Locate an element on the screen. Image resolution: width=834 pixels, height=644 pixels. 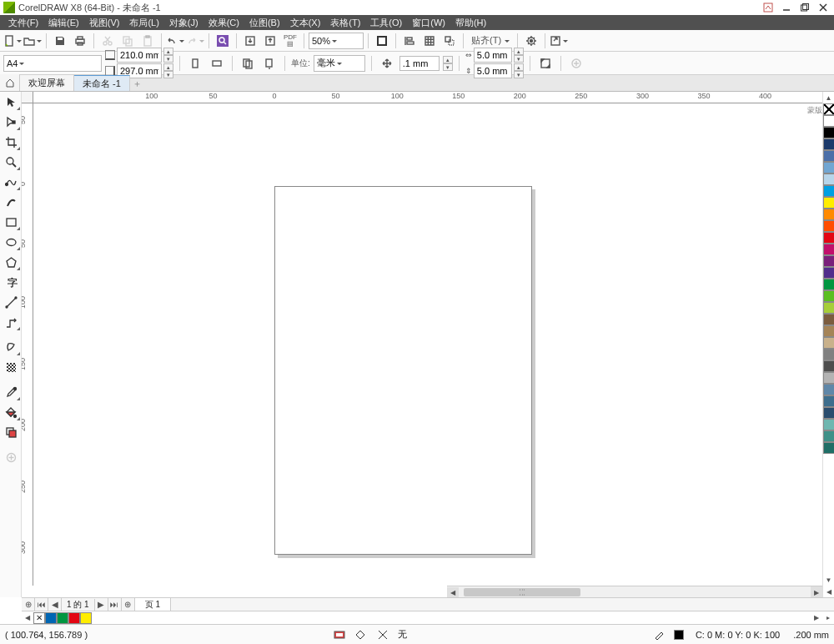
pick-tool is located at coordinates (11, 102).